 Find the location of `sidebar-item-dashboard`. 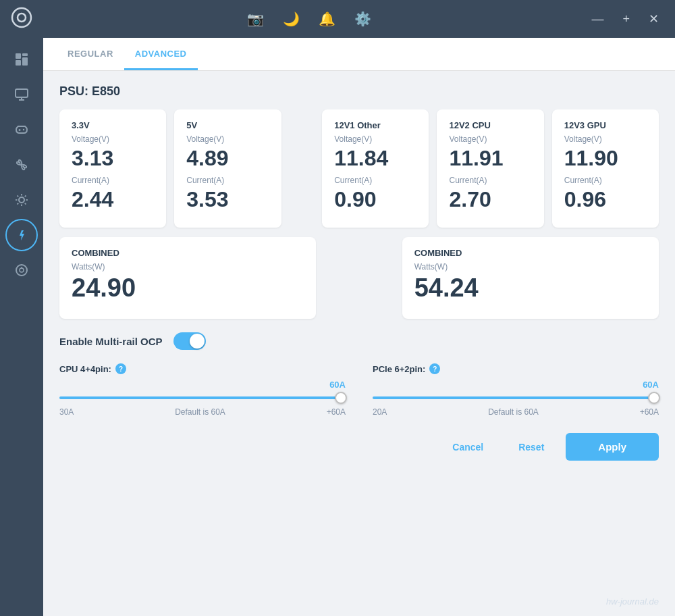

sidebar-item-dashboard is located at coordinates (22, 59).